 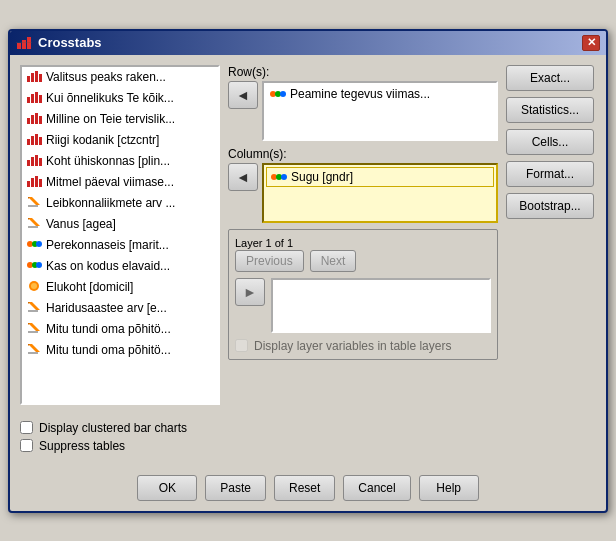 What do you see at coordinates (550, 78) in the screenshot?
I see `exact-button: Exact...` at bounding box center [550, 78].